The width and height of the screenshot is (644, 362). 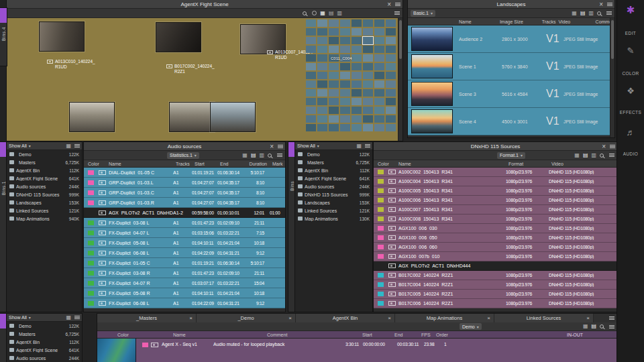 I want to click on window-titlebar: DNxHD 115 Sources ×, so click(x=495, y=146).